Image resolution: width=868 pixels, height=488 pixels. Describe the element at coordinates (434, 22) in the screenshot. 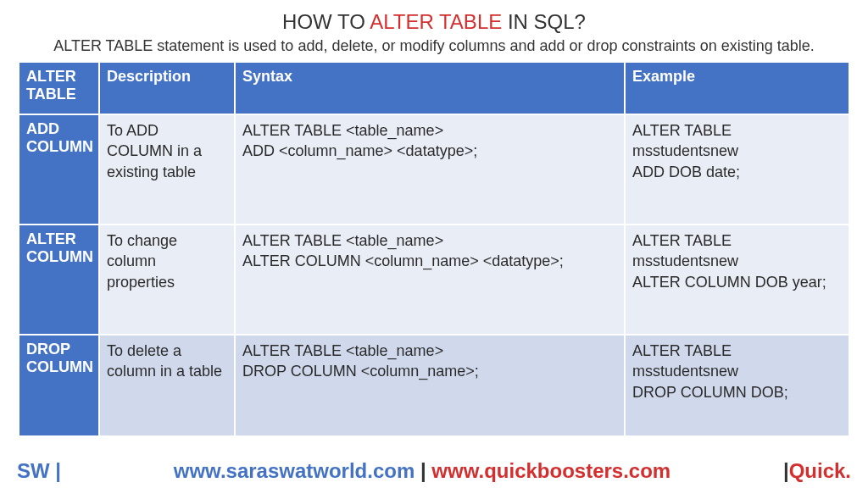

I see `page-title: HOW TO ALTER TABLE IN SQL?` at that location.